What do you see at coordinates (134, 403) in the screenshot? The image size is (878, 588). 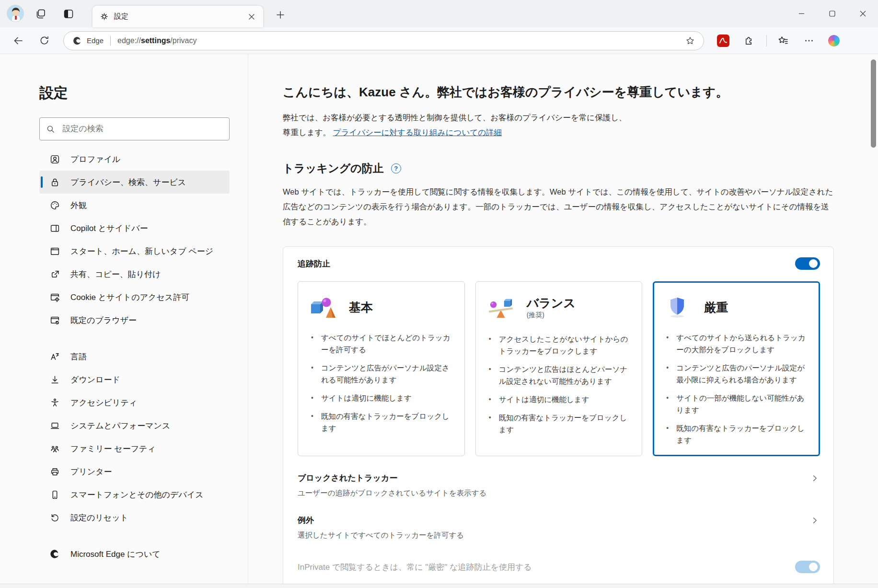 I see `sidebar-item-accessibility: アクセシビリティ` at bounding box center [134, 403].